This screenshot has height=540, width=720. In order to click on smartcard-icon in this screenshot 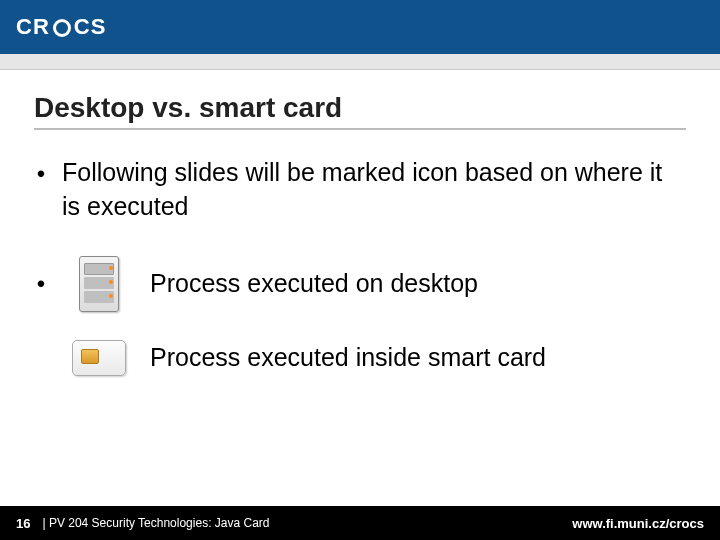, I will do `click(99, 358)`.